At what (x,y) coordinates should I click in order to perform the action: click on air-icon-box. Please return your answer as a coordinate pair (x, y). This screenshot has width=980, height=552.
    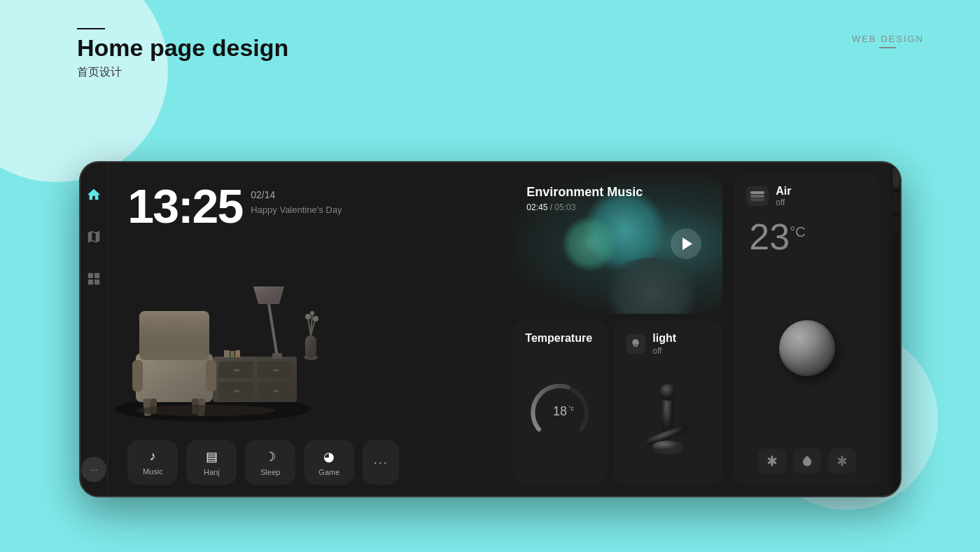
    Looking at the image, I should click on (757, 196).